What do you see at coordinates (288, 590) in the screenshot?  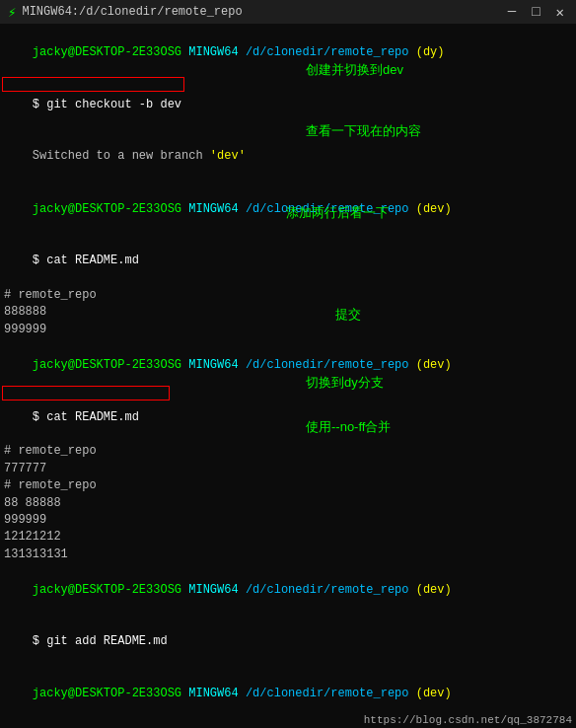 I see `prompt-line-4: jacky@DESKTOP-2E33OSG MINGW64 /d/clonedi…` at bounding box center [288, 590].